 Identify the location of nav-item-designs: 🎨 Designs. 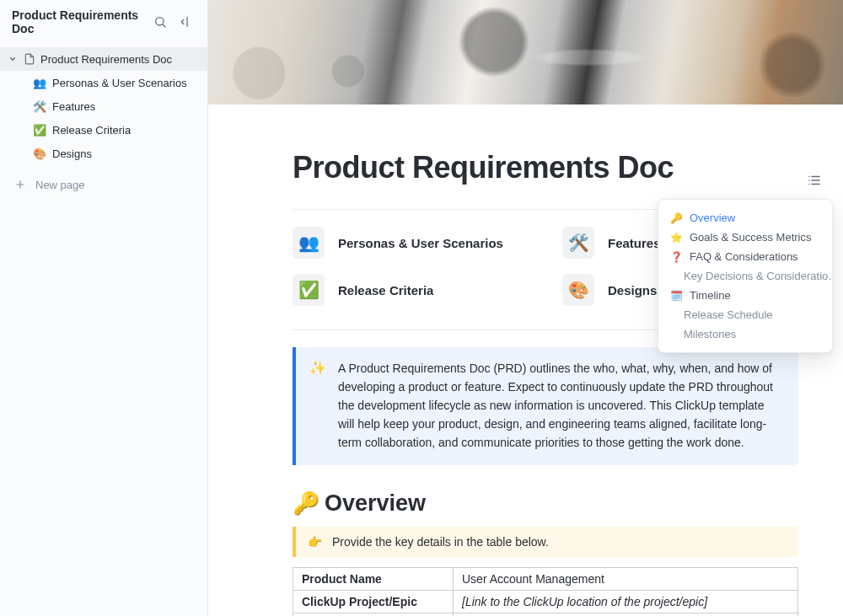
(104, 153).